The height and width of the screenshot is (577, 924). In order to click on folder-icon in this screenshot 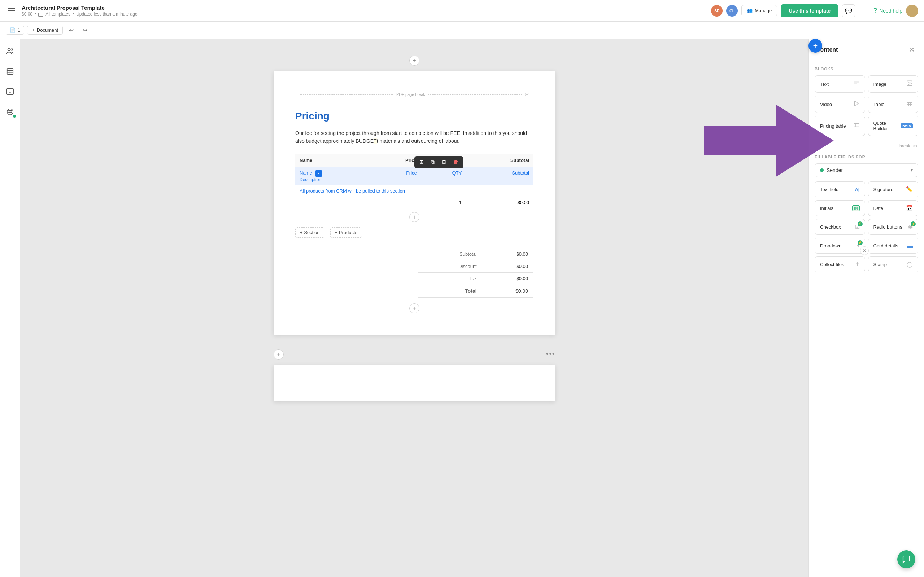, I will do `click(40, 15)`.